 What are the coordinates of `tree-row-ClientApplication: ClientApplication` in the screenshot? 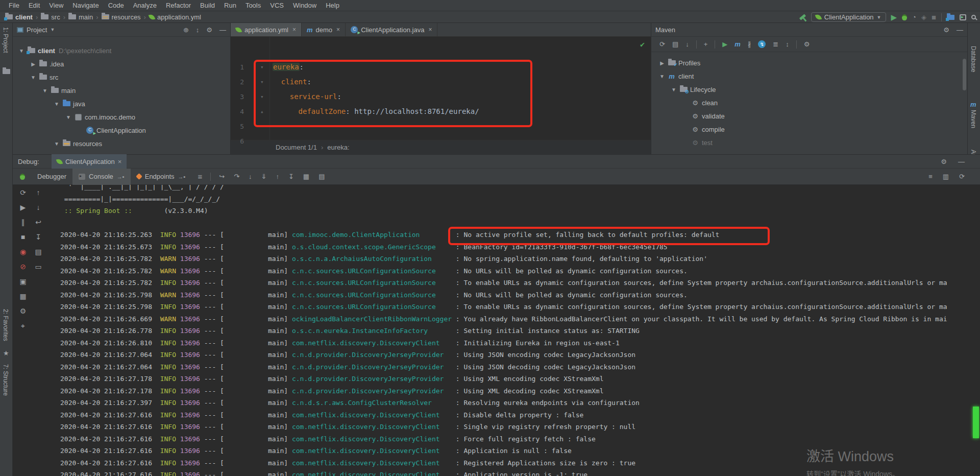 It's located at (121, 130).